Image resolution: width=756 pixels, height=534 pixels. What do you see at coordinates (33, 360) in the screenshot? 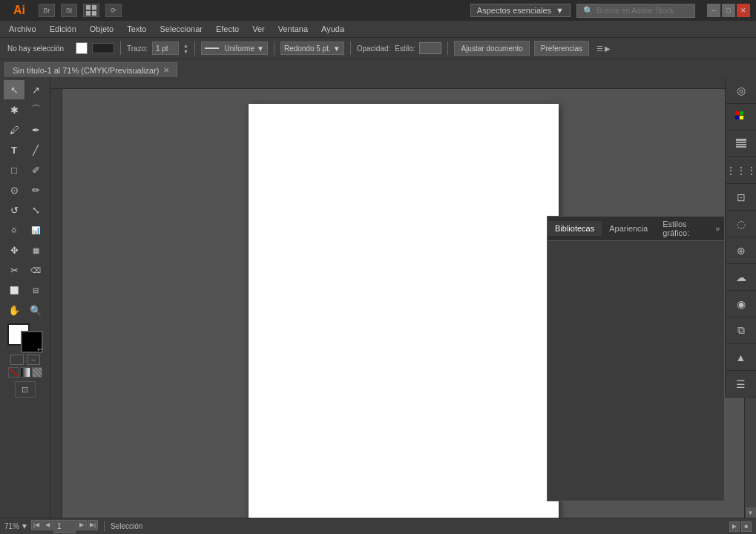
I see `stroke-indicator: ↔` at bounding box center [33, 360].